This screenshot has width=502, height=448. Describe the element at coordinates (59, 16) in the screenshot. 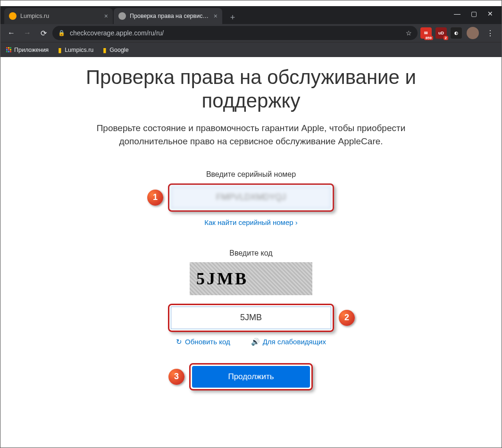

I see `tab-lumpics: Lumpics.ru ×` at that location.